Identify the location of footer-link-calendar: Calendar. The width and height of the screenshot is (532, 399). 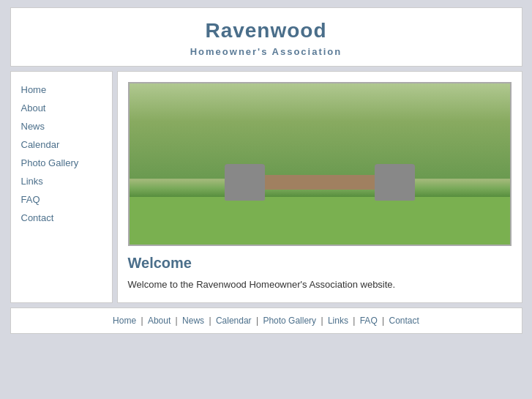
(234, 321).